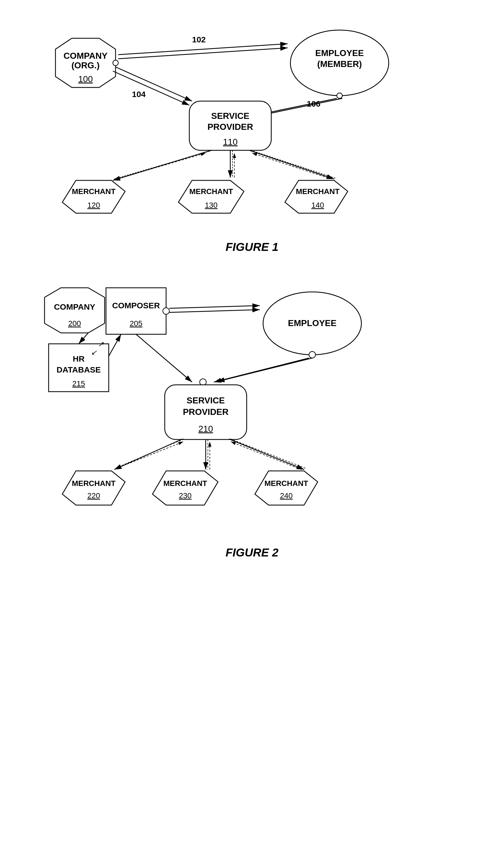 The width and height of the screenshot is (504, 853). Describe the element at coordinates (318, 205) in the screenshot. I see `svg-text: 140` at that location.